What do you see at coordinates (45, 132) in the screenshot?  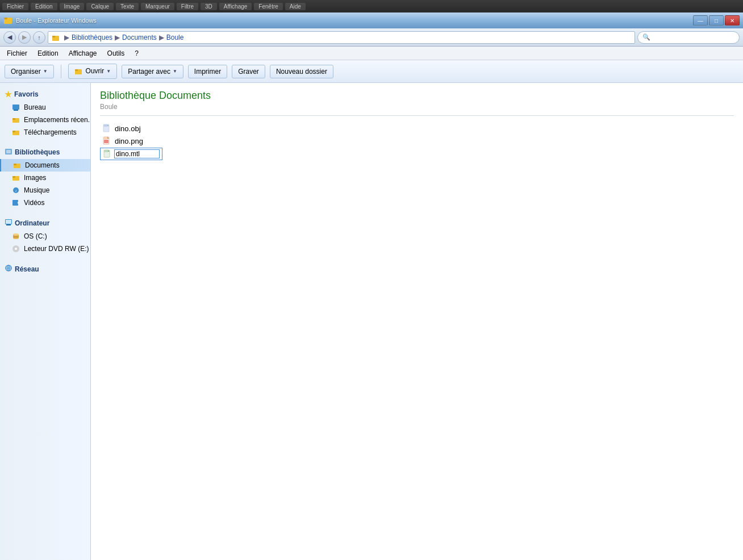 I see `sidebar-telechargements: Téléchargements` at bounding box center [45, 132].